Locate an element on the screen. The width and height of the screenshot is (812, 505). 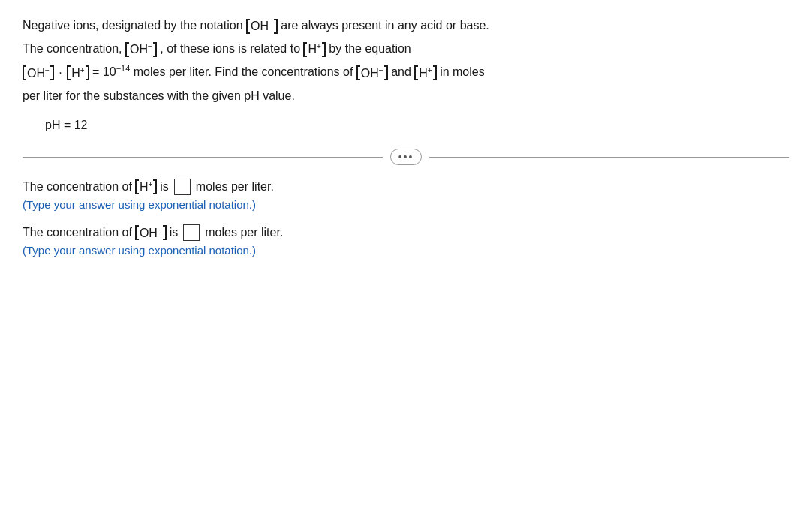
line2-text1: The concentration, is located at coordinates (74, 48).